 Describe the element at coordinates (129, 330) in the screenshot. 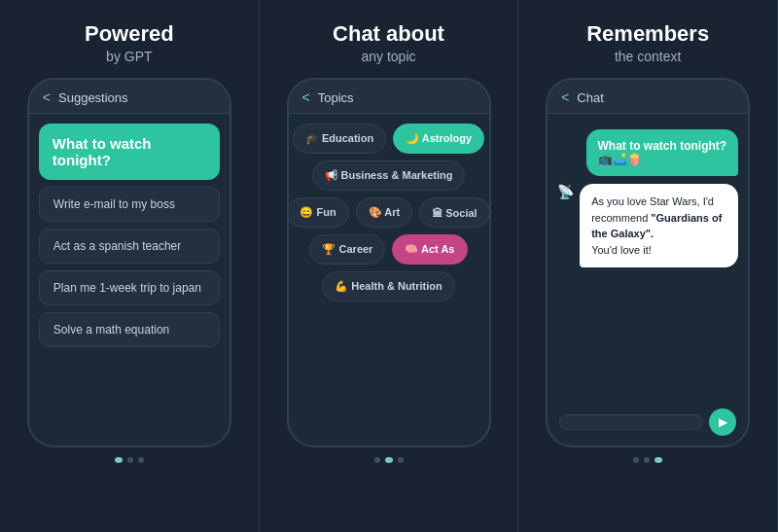

I see `suggestion-4: Solve a math equation` at that location.